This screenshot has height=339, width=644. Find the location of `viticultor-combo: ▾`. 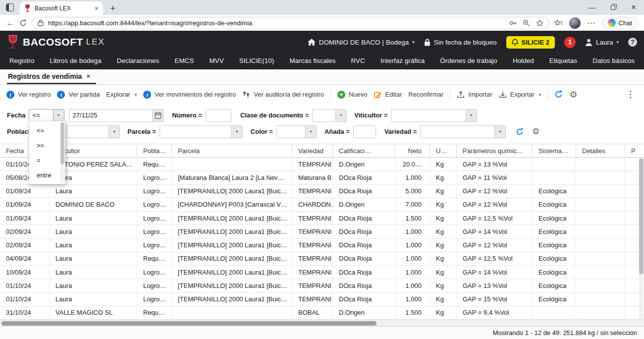

viticultor-combo: ▾ is located at coordinates (434, 115).